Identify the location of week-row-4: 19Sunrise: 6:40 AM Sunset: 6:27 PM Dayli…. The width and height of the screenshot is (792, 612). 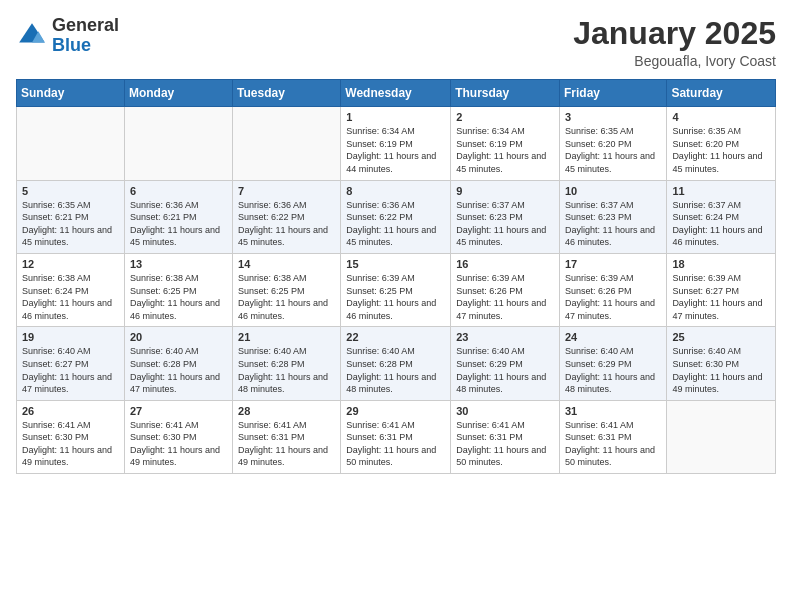
(396, 364).